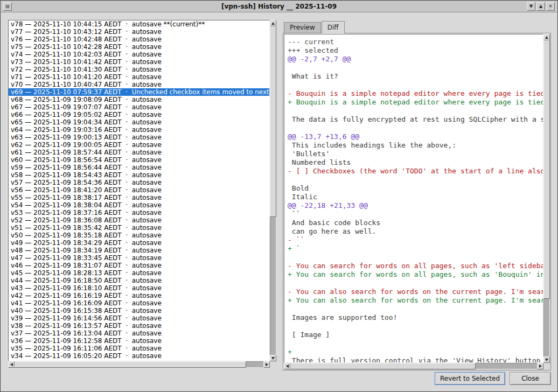 Image resolution: width=558 pixels, height=392 pixels. I want to click on diff-line: This includes headings like the above,:, so click(415, 145).